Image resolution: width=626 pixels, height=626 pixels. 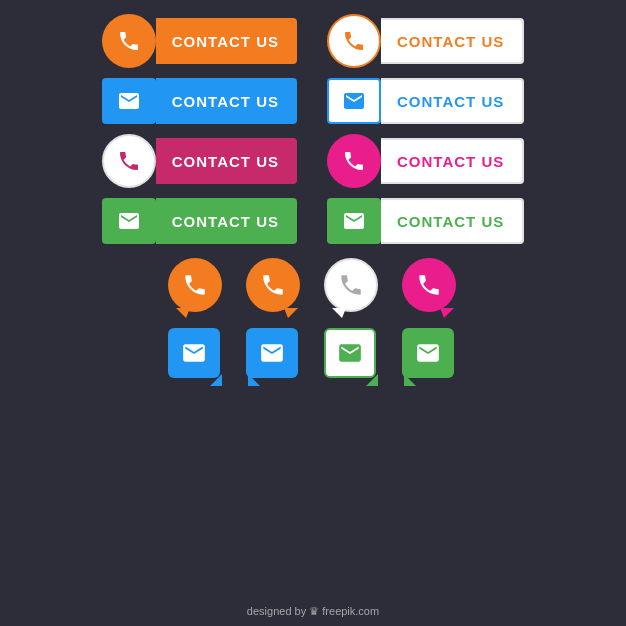 I want to click on phone-bubble-orange-outline, so click(x=274, y=288).